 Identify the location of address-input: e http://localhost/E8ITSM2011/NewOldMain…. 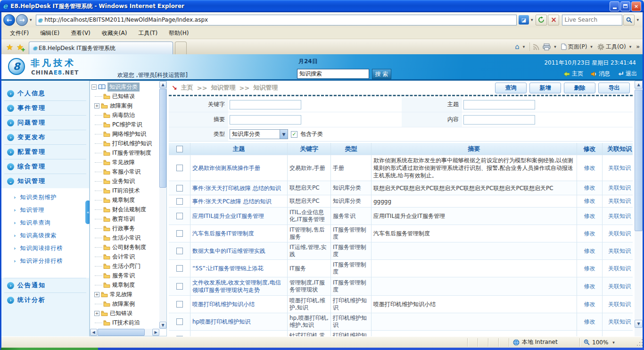
(276, 20).